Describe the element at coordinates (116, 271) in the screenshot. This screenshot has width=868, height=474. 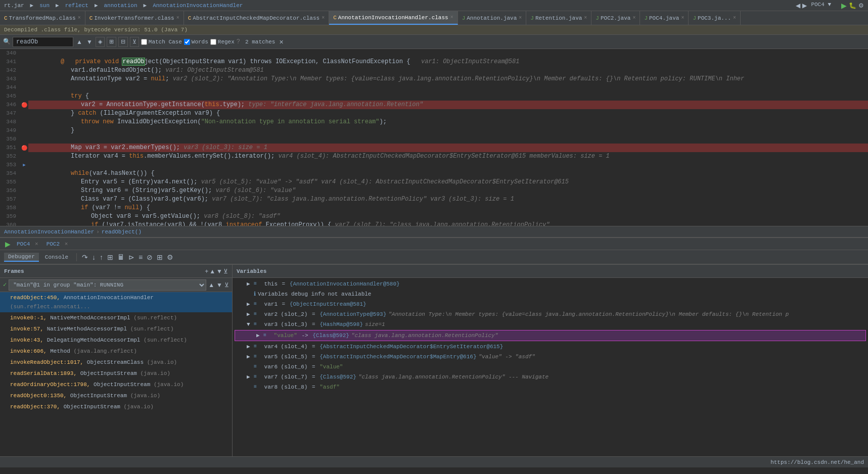
I see `frames-header: Frames + ▲ ▼ ⊻` at that location.